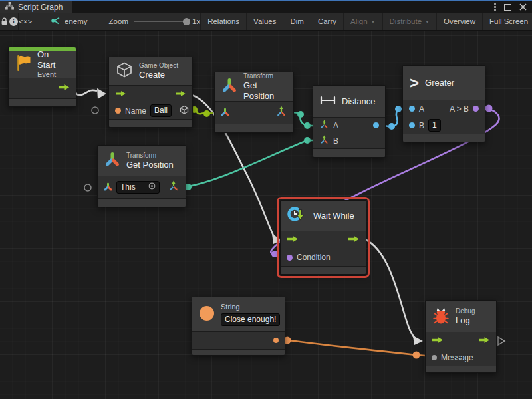 Image resolution: width=532 pixels, height=399 pixels. Describe the element at coordinates (254, 102) in the screenshot. I see `node-get-position-top: Transform Get Position` at that location.